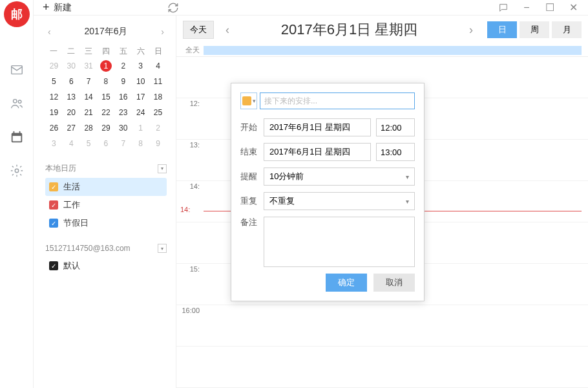  What do you see at coordinates (249, 101) in the screenshot?
I see `calendar-picker: ▾` at bounding box center [249, 101].